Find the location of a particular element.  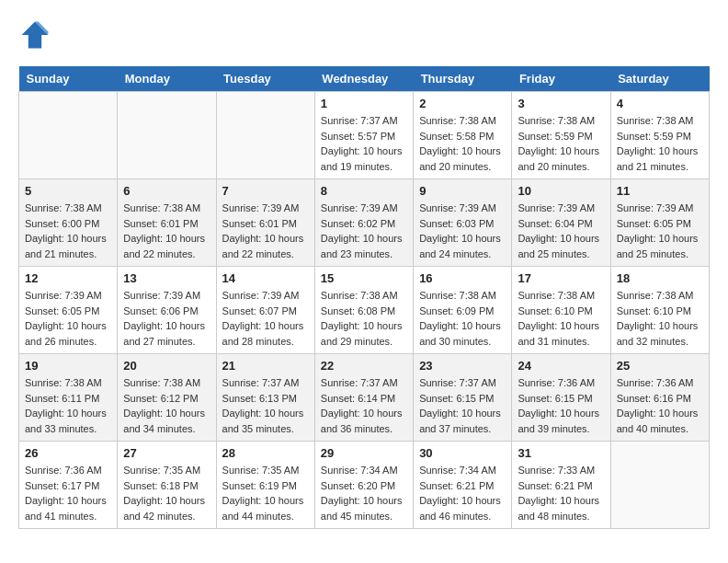

day-number: 6 is located at coordinates (166, 191).